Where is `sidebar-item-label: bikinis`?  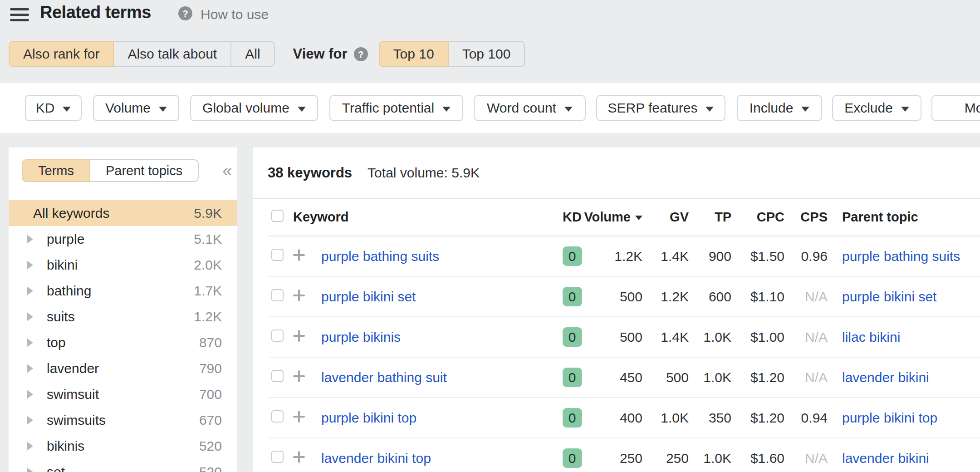
sidebar-item-label: bikinis is located at coordinates (65, 446).